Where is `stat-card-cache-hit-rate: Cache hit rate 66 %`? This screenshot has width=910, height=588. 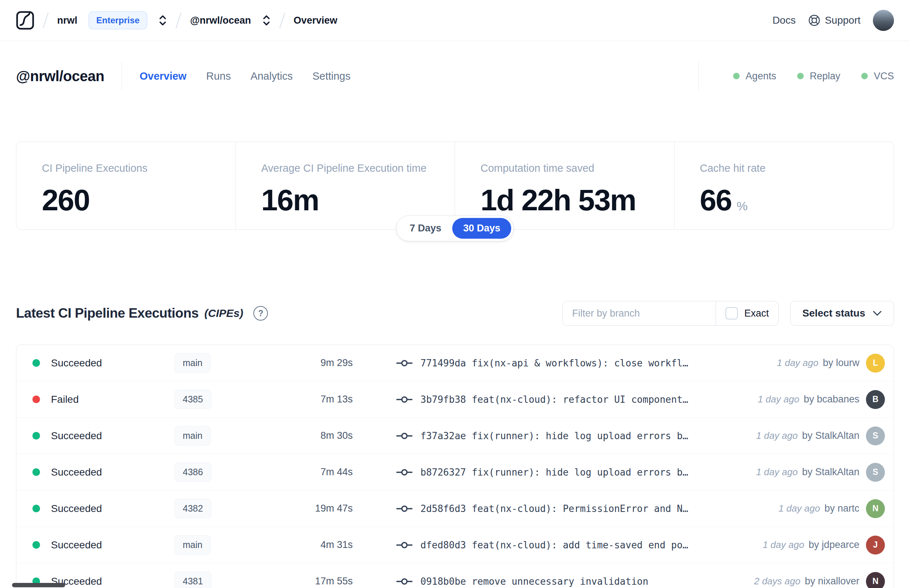 stat-card-cache-hit-rate: Cache hit rate 66 % is located at coordinates (784, 186).